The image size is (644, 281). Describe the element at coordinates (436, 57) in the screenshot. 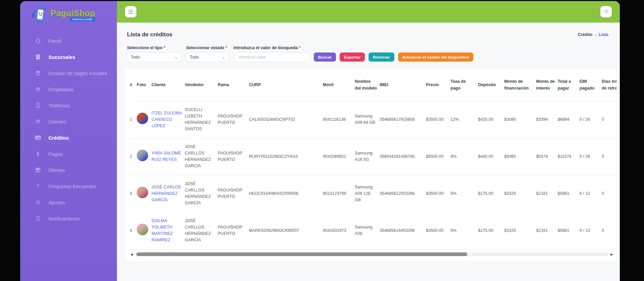

I see `update-device-status-button: Actualizar el estado del dispositivo` at that location.